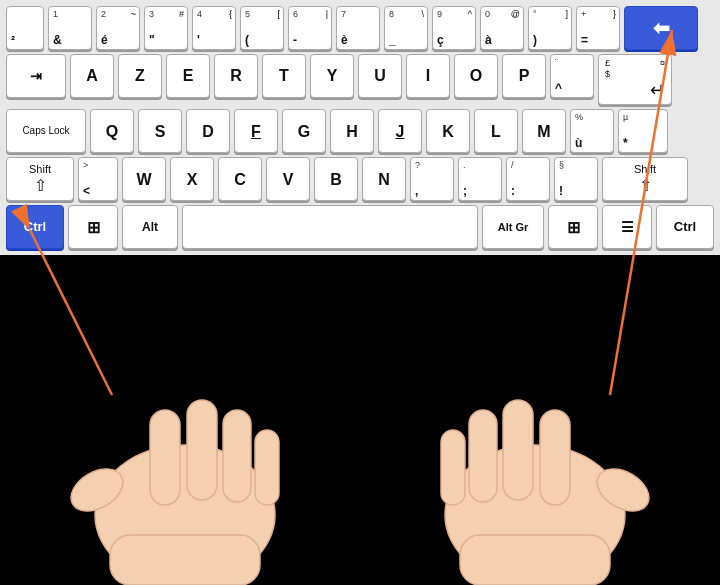  What do you see at coordinates (380, 76) in the screenshot?
I see `key-U: U` at bounding box center [380, 76].